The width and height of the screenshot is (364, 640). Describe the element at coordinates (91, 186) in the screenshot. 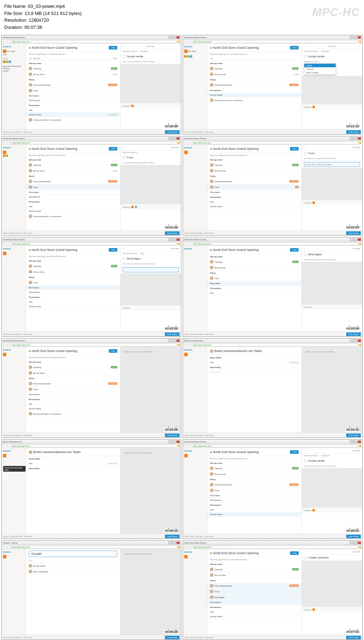

I see `thumbnail-3: North End Store Grand... ‹›https://app.a…` at that location.